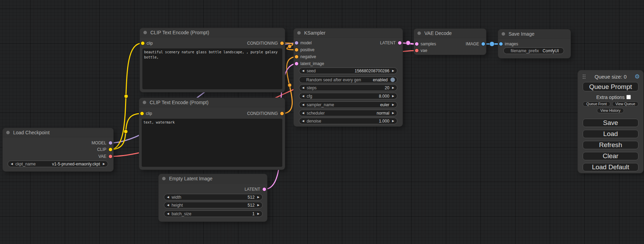  What do you see at coordinates (290, 85) in the screenshot?
I see `link-dot-conditioning-negative` at bounding box center [290, 85].